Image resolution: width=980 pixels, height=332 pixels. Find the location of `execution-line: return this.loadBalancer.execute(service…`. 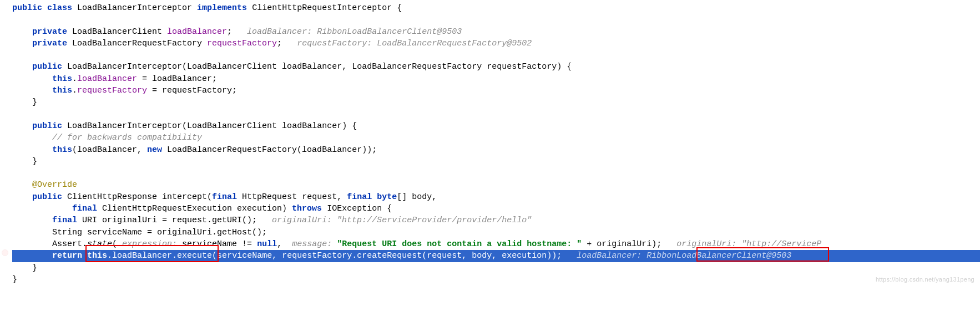

execution-line: return this.loadBalancer.execute(service… is located at coordinates (496, 256).